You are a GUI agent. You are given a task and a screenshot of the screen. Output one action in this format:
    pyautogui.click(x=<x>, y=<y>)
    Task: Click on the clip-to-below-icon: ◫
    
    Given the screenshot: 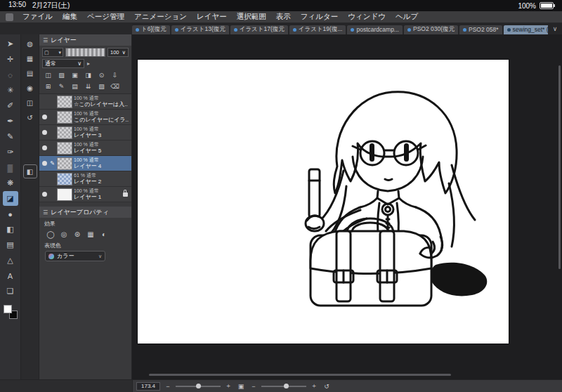 What is the action you would take?
    pyautogui.click(x=48, y=75)
    